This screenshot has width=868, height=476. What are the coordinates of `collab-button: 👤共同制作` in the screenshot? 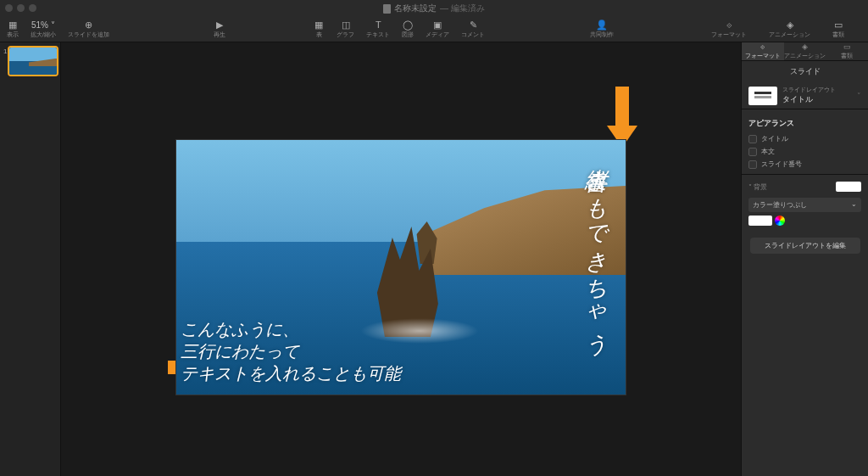 It's located at (602, 29).